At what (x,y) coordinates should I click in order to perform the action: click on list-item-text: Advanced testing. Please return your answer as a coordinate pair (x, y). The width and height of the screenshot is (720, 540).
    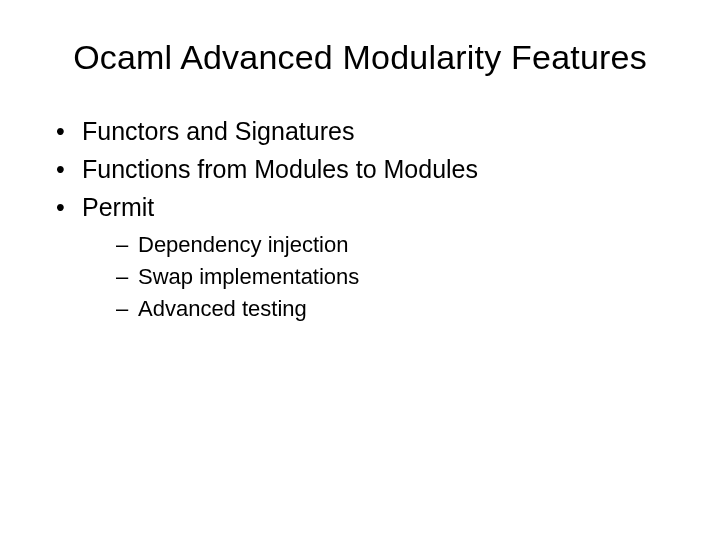
    Looking at the image, I should click on (222, 308).